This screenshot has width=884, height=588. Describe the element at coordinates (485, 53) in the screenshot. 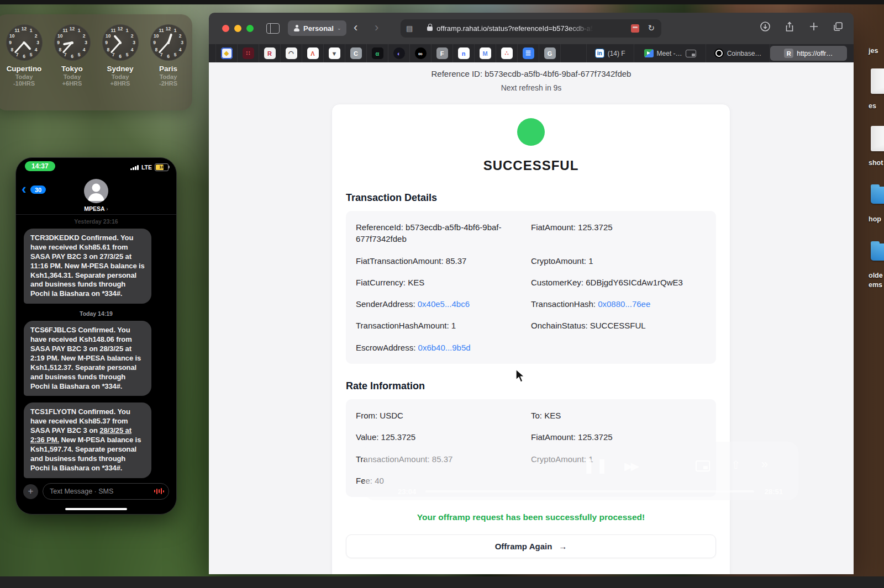

I see `pinned-tab: M` at that location.